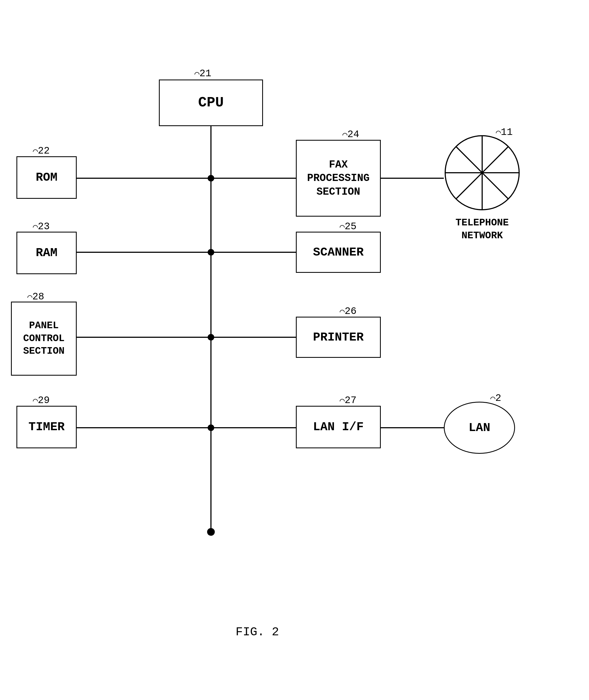 The height and width of the screenshot is (700, 589). I want to click on panel-ref: ⌒28, so click(36, 297).